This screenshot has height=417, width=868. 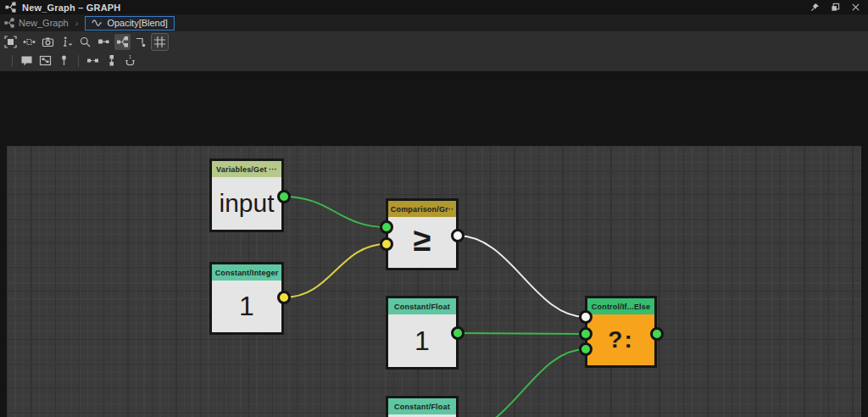 What do you see at coordinates (97, 23) in the screenshot?
I see `wave-icon` at bounding box center [97, 23].